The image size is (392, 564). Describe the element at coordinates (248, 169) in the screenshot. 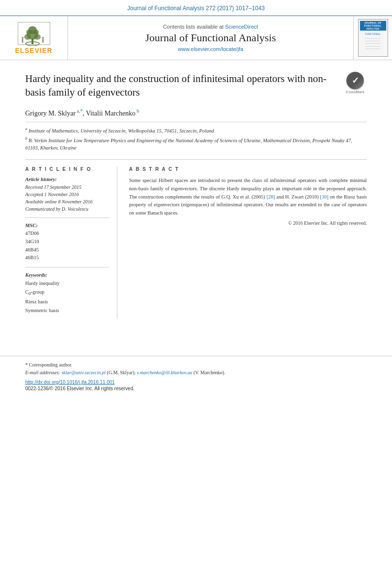

I see `abstract-header: A B S T R A C T` at that location.